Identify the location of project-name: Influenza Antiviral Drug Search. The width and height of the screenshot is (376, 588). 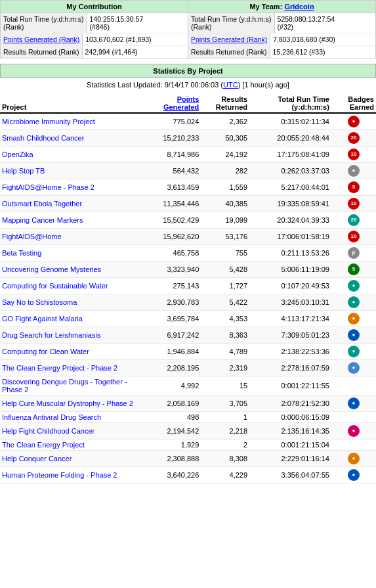
(71, 418).